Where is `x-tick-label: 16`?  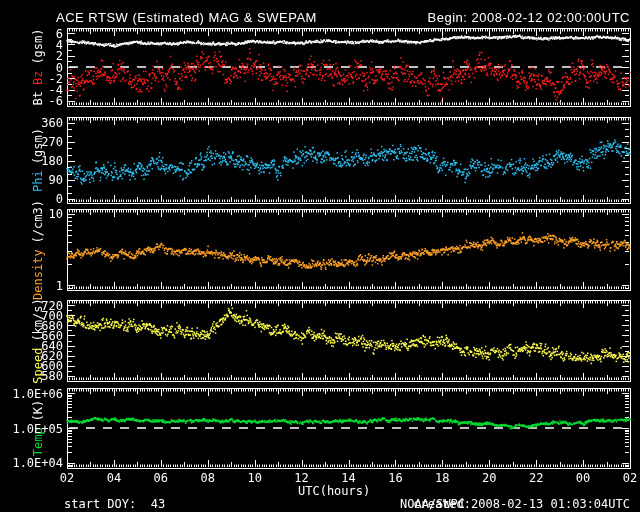
x-tick-label: 16 is located at coordinates (395, 478).